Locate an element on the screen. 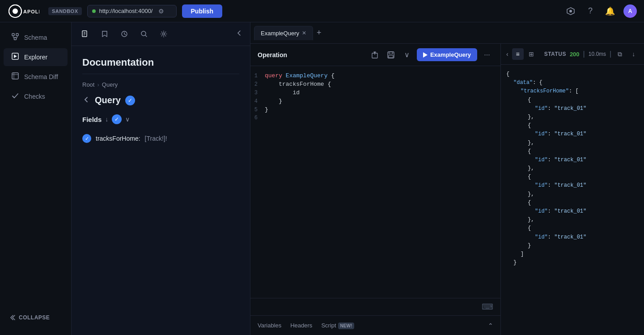 The width and height of the screenshot is (644, 335). run-label: ExampleQuery is located at coordinates (451, 54).